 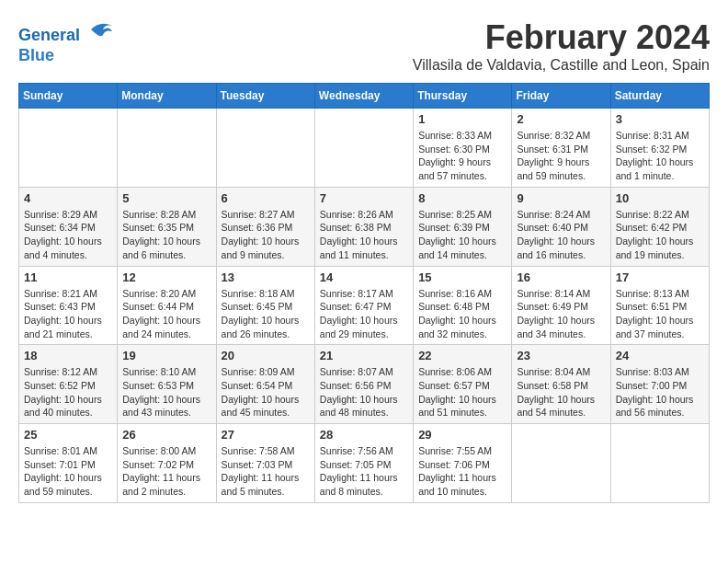 What do you see at coordinates (660, 148) in the screenshot?
I see `calendar-cell: 3Sunrise: 8:31 AMSunset: 6:32 PMDaylight…` at bounding box center [660, 148].